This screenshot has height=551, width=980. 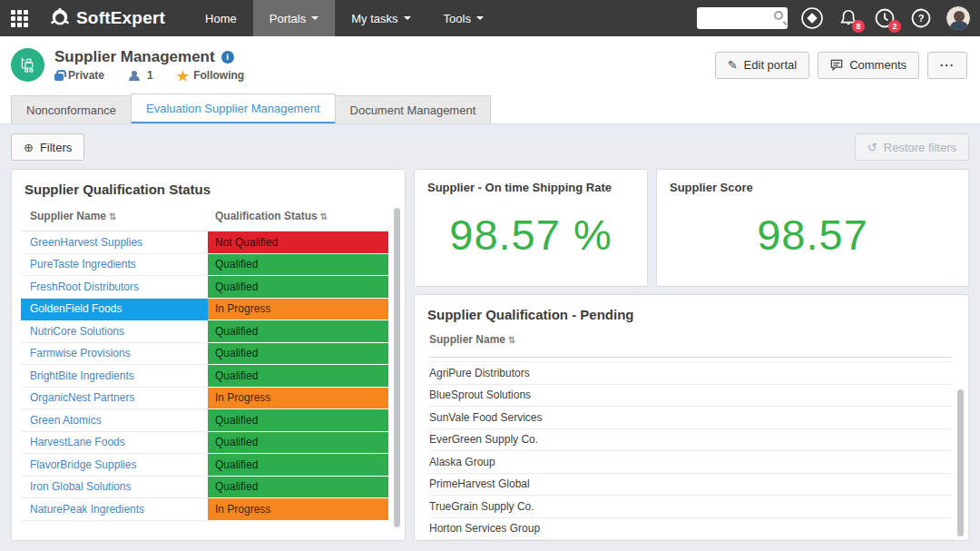 I want to click on table-row: OrganicNest PartnersIn Progress, so click(x=205, y=399).